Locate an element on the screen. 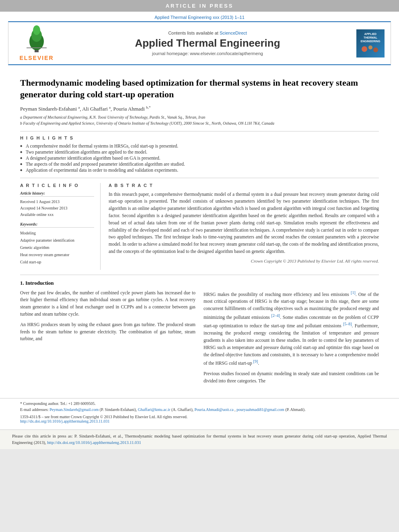  bottom-bar: Please cite this article in press as is located at coordinates (200, 440).